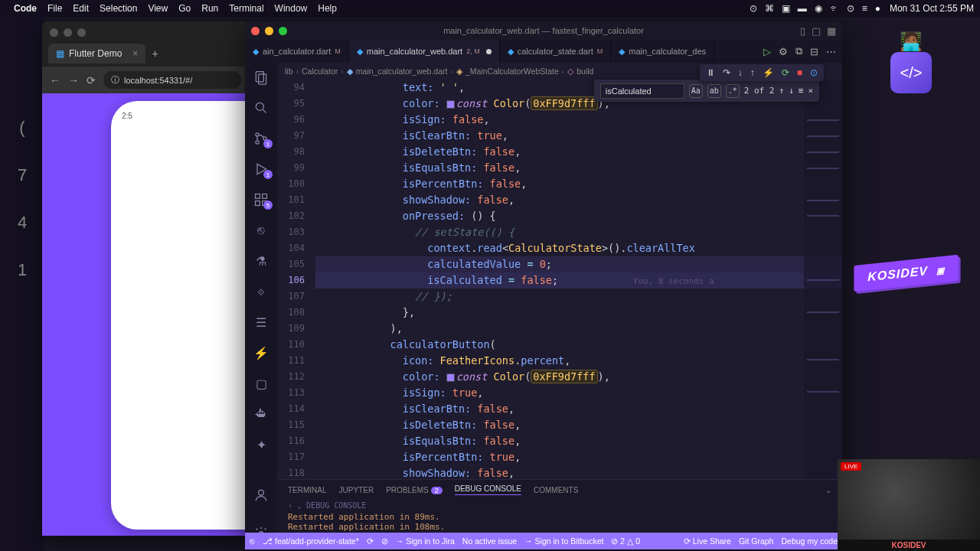 Image resolution: width=980 pixels, height=551 pixels. What do you see at coordinates (291, 8) in the screenshot?
I see `menu-window: Window` at bounding box center [291, 8].